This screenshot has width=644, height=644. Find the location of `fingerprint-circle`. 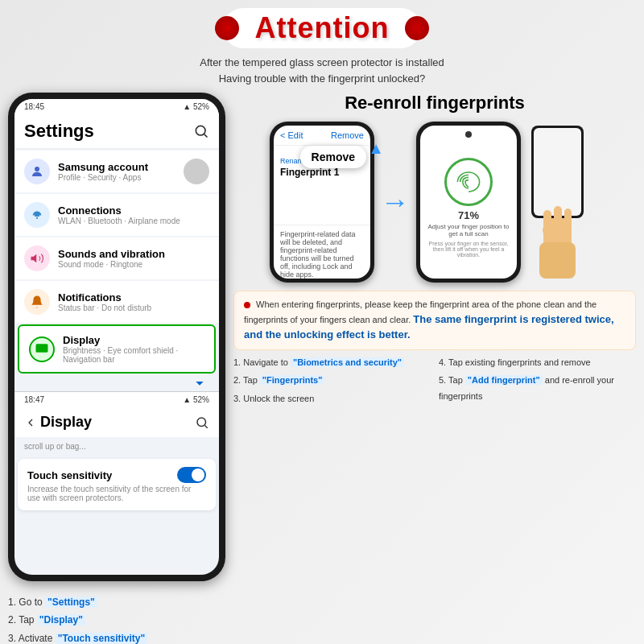

fingerprint-circle is located at coordinates (469, 182).